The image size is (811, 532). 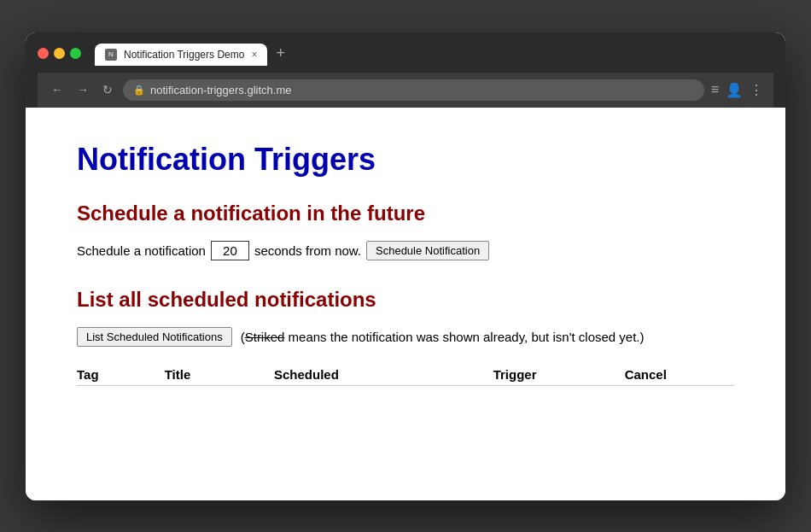 I want to click on url-text: notification-triggers.glitch.me, so click(x=422, y=91).